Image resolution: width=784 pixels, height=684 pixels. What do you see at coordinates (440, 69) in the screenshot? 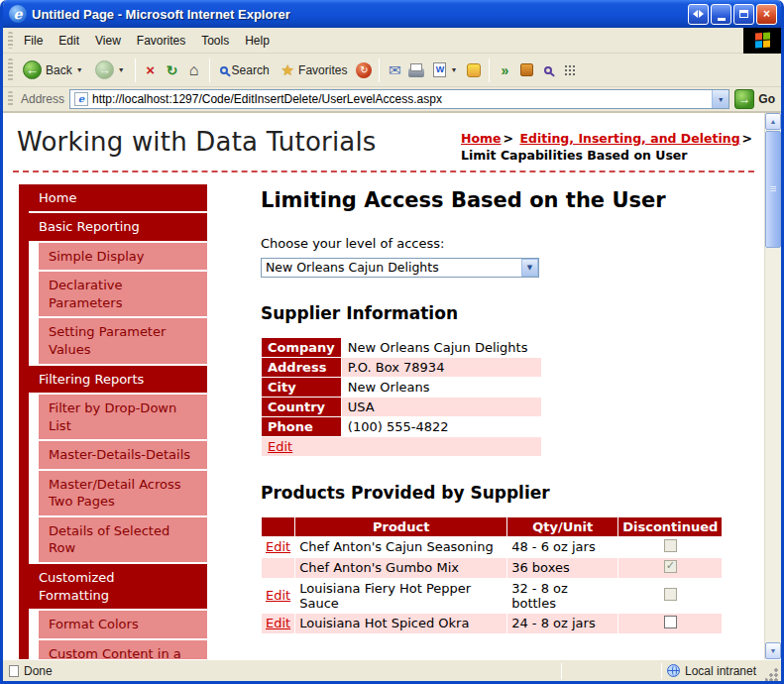
I see `word-document-icon: W` at bounding box center [440, 69].